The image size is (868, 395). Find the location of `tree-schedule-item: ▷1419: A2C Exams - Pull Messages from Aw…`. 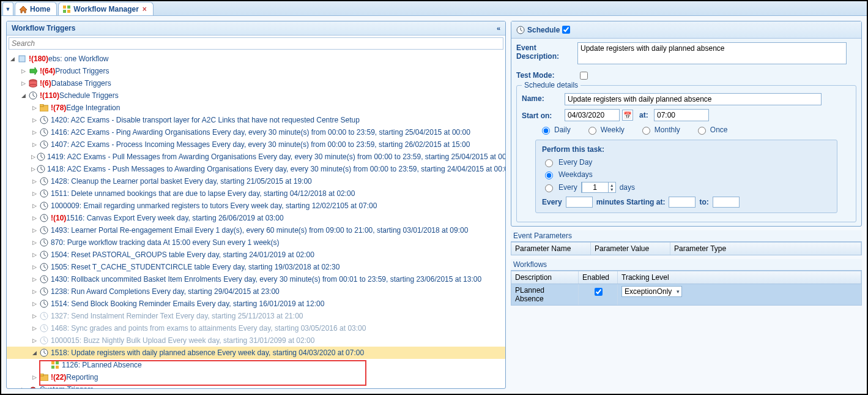

tree-schedule-item: ▷1419: A2C Exams - Pull Messages from Aw… is located at coordinates (256, 157).